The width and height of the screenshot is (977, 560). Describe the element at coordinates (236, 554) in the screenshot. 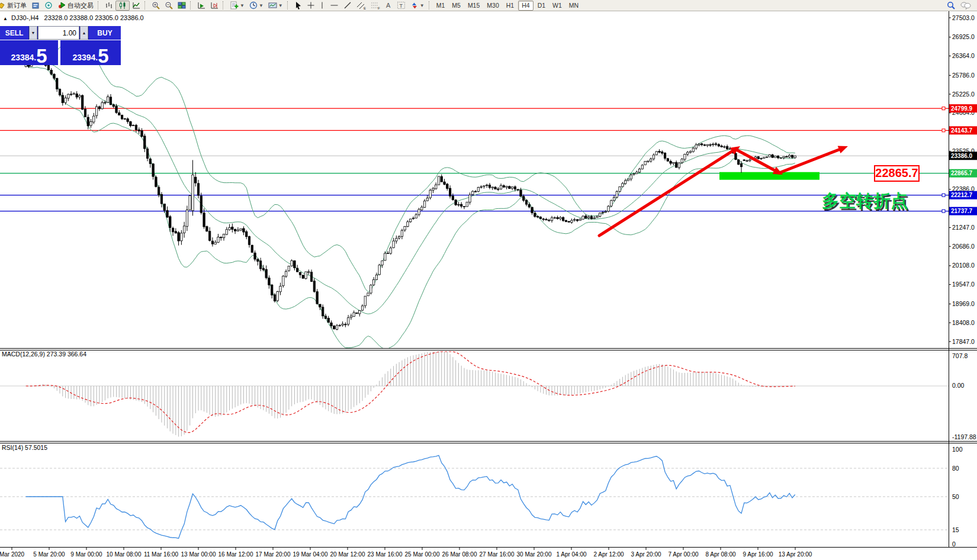

I see `svg-text: 16 Mar 12:00` at that location.